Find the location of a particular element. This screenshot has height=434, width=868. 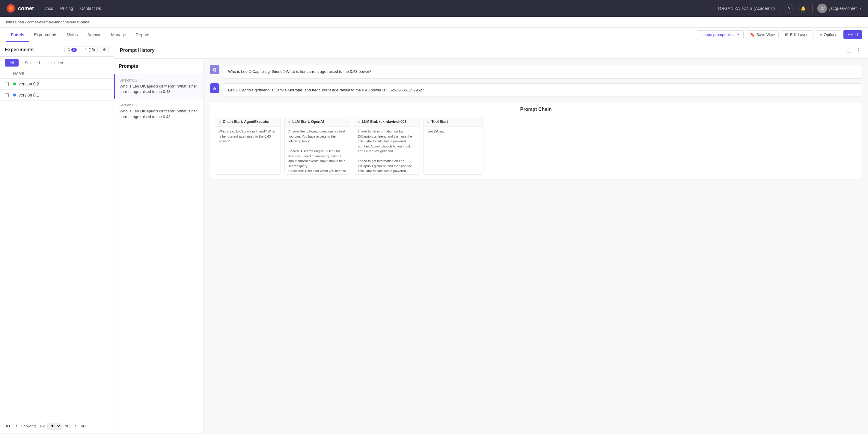

chain-card-header-4: Tool Start is located at coordinates (454, 122).